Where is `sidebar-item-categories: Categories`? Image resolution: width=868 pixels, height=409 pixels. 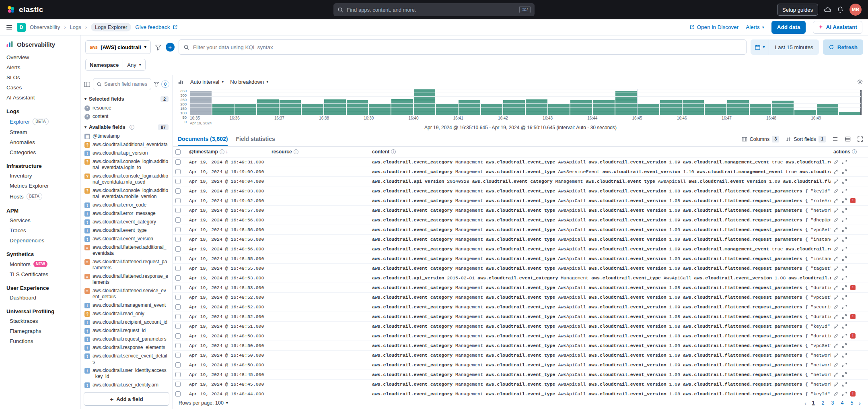
sidebar-item-categories: Categories is located at coordinates (40, 152).